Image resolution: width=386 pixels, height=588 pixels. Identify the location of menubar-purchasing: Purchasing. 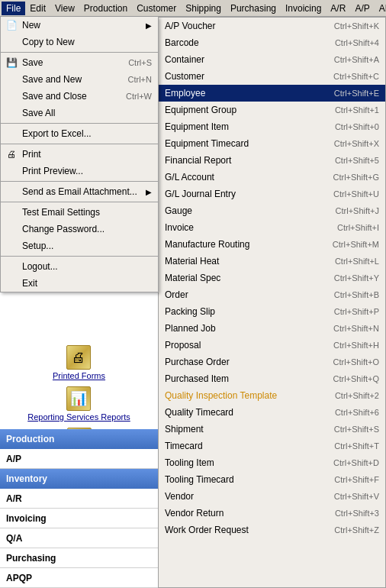
(253, 8).